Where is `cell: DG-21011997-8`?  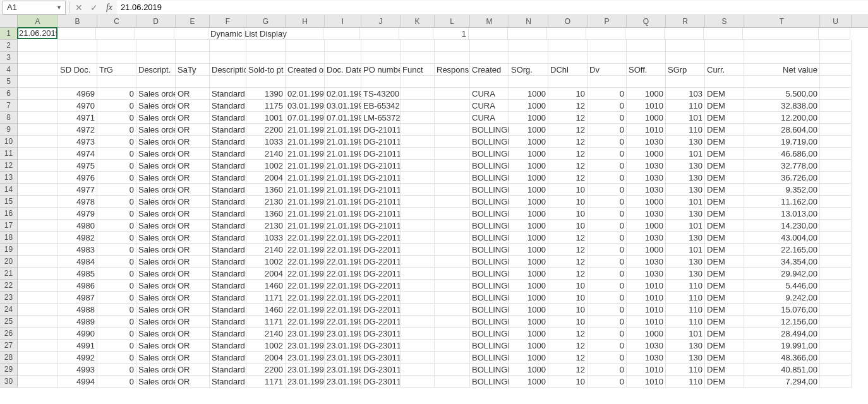
cell: DG-21011997-8 is located at coordinates (381, 213).